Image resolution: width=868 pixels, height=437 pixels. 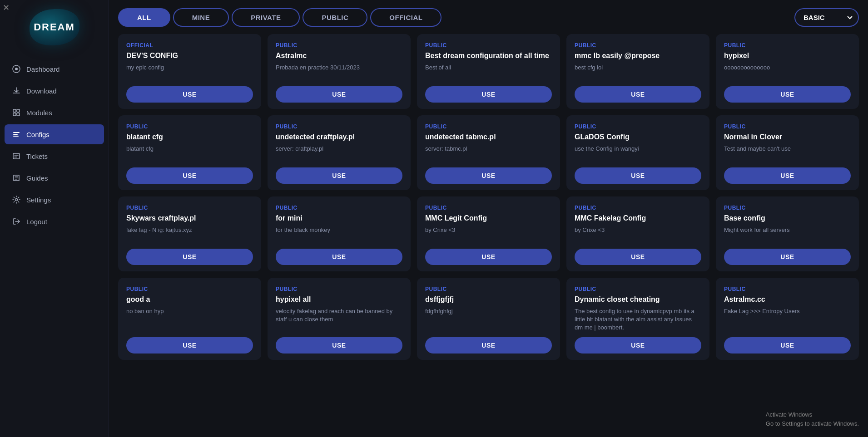 What do you see at coordinates (190, 137) in the screenshot?
I see `card-title: blatant cfg` at bounding box center [190, 137].